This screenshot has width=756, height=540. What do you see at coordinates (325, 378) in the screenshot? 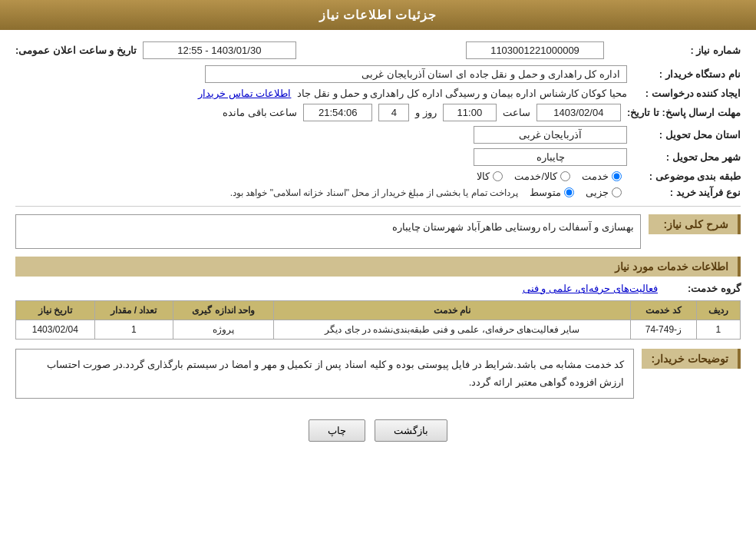
I see `tozihat-content: کد خدمت مشابه می باشد.شرایط در فایل پیوس…` at bounding box center [325, 378].